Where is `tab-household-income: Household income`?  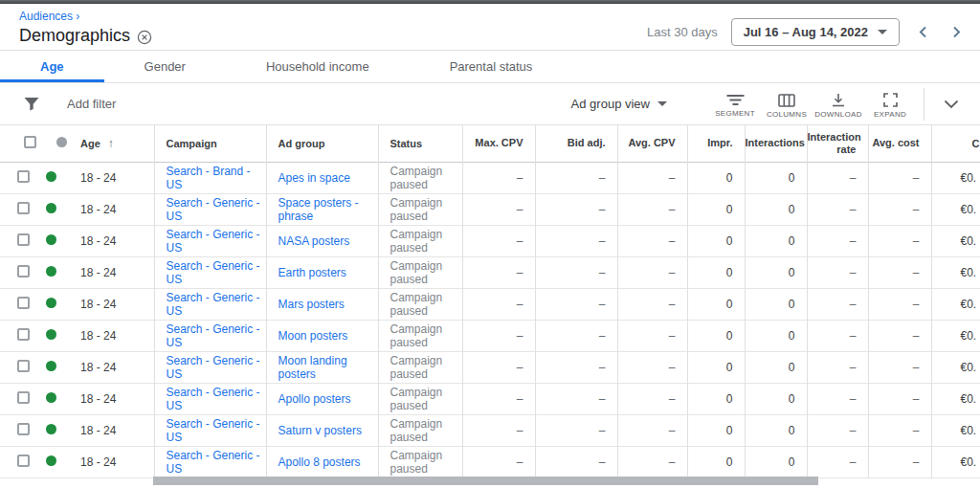
tab-household-income: Household income is located at coordinates (318, 67).